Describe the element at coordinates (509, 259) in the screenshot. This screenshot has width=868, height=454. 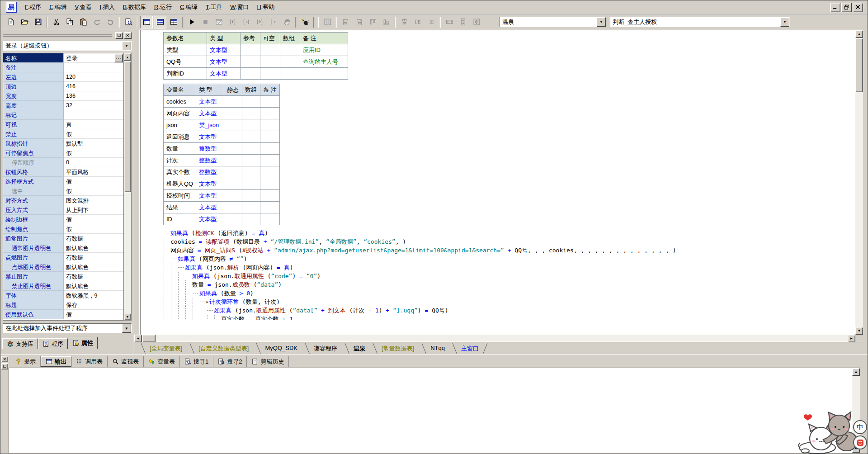
I see `code-line: 如果真 (网页内容 ≠ “”)` at that location.